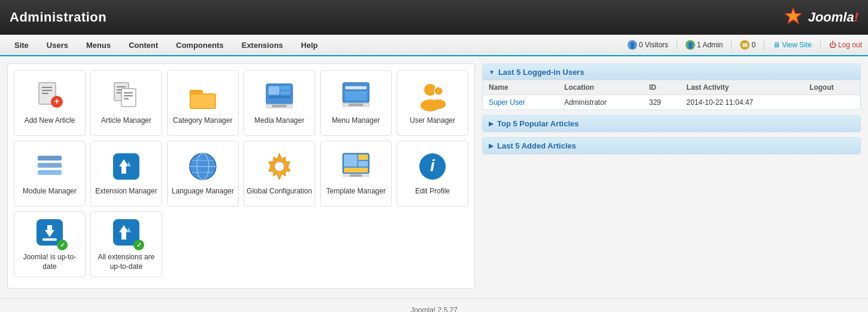  What do you see at coordinates (433, 174) in the screenshot?
I see `tile-edit-profile: i Edit Profile` at bounding box center [433, 174].